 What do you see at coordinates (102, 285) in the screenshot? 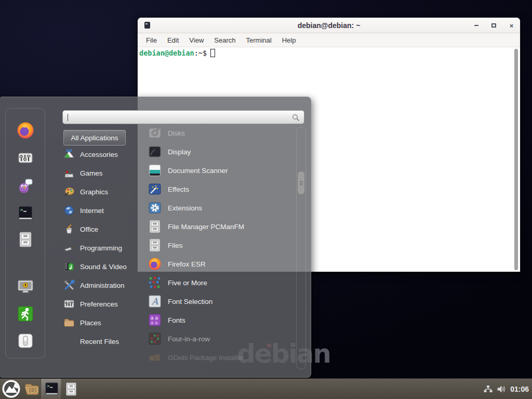
I see `category-administration: Administration` at bounding box center [102, 285].